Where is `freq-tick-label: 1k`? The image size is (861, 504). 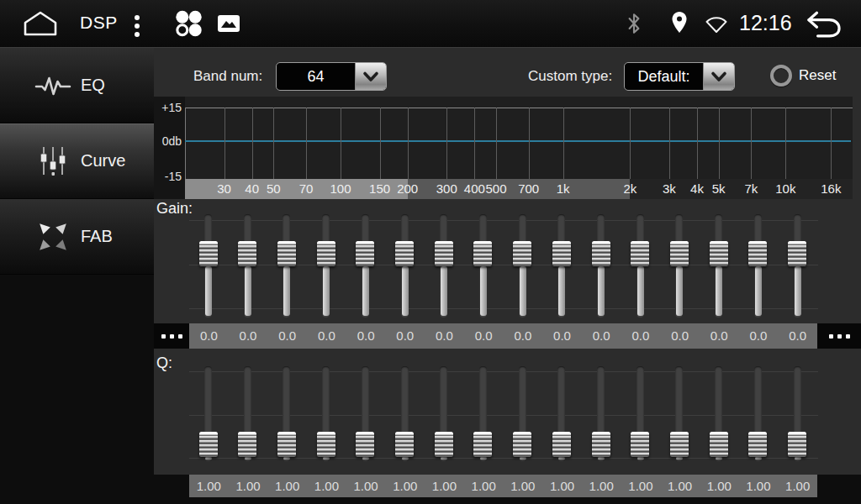 freq-tick-label: 1k is located at coordinates (563, 188).